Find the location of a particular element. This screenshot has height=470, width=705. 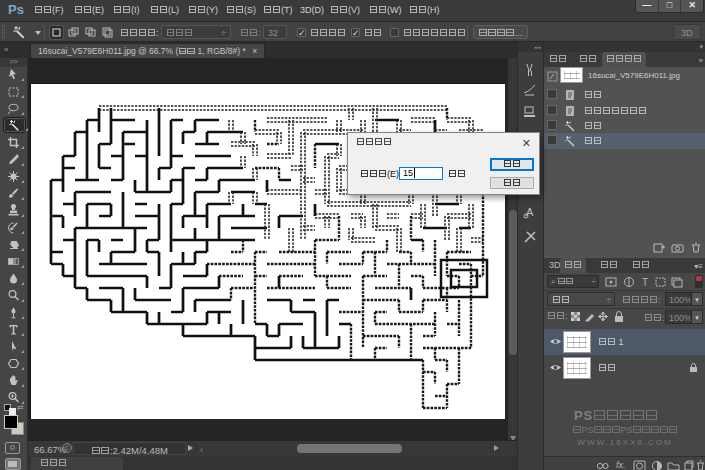

svg-text: A is located at coordinates (530, 212).